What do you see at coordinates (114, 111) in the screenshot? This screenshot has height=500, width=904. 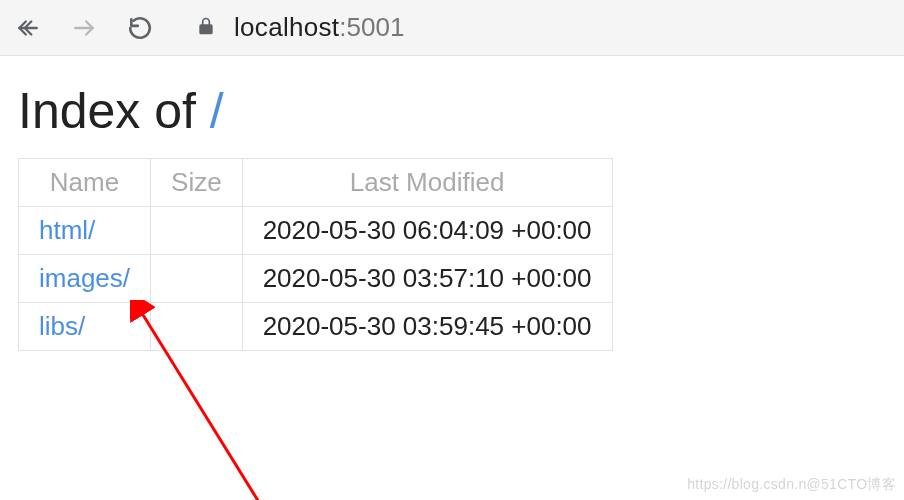 I see `heading-prefix: Index of` at bounding box center [114, 111].